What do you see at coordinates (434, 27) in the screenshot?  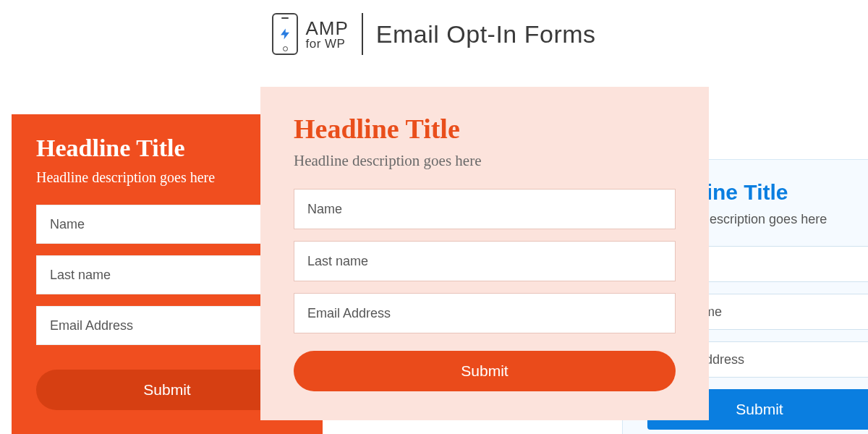 I see `page-header: AMP for WP Email Opt-In Forms` at bounding box center [434, 27].